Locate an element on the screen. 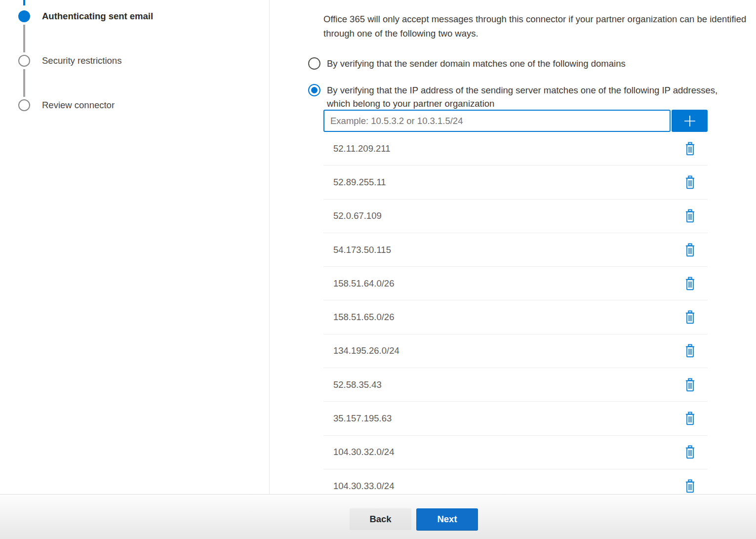 The height and width of the screenshot is (539, 756). wizard-step: Authenticating sent email is located at coordinates (86, 16).